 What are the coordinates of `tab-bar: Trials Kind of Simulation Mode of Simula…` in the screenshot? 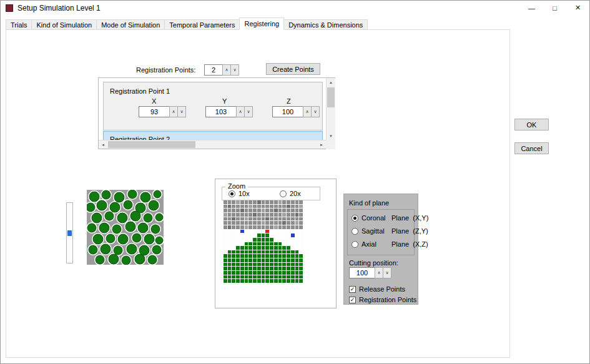 It's located at (187, 24).